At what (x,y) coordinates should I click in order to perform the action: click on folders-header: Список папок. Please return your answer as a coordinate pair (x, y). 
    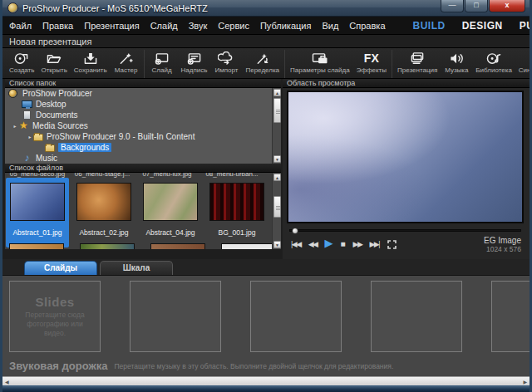
    Looking at the image, I should click on (143, 83).